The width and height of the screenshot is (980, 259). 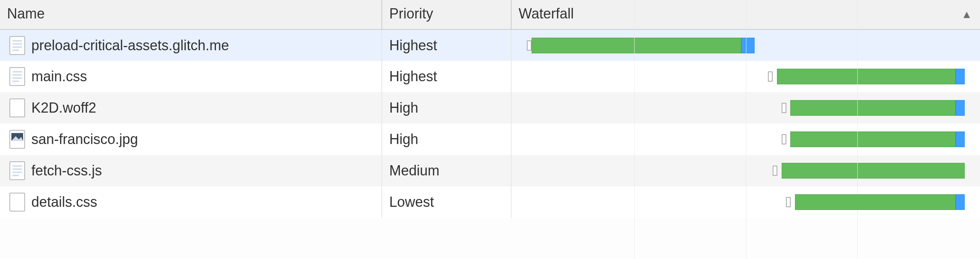 What do you see at coordinates (490, 15) in the screenshot?
I see `table-header-row: Name Priority Waterfall ▲` at bounding box center [490, 15].